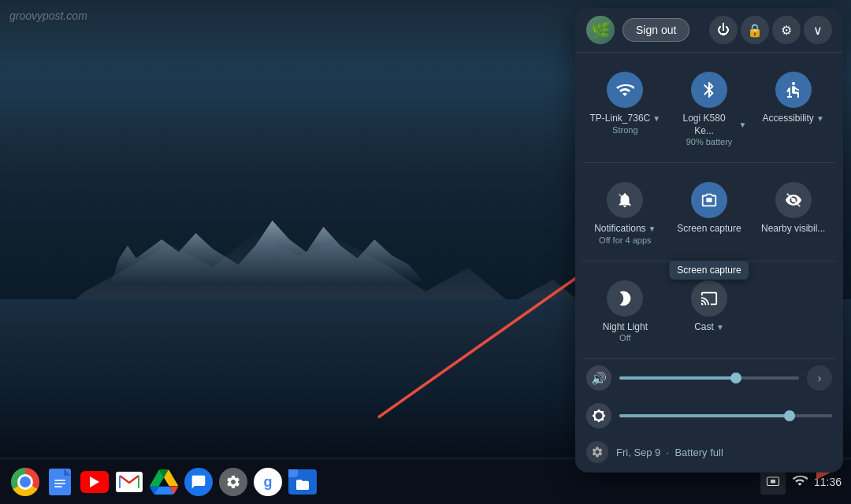 Image resolution: width=851 pixels, height=504 pixels. I want to click on volume-icon: 🔊, so click(599, 378).